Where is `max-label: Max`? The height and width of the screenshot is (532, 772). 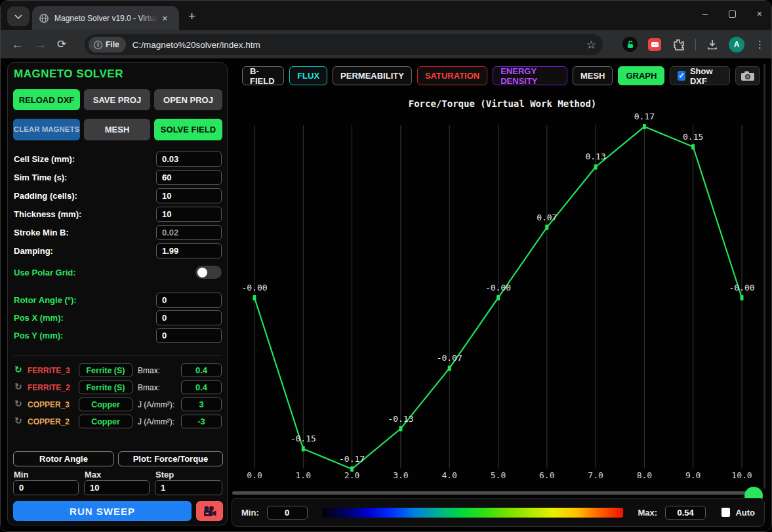 max-label: Max is located at coordinates (93, 475).